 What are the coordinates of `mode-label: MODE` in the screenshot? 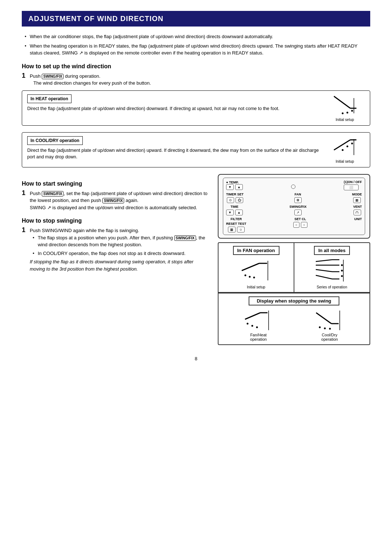 It's located at (357, 194).